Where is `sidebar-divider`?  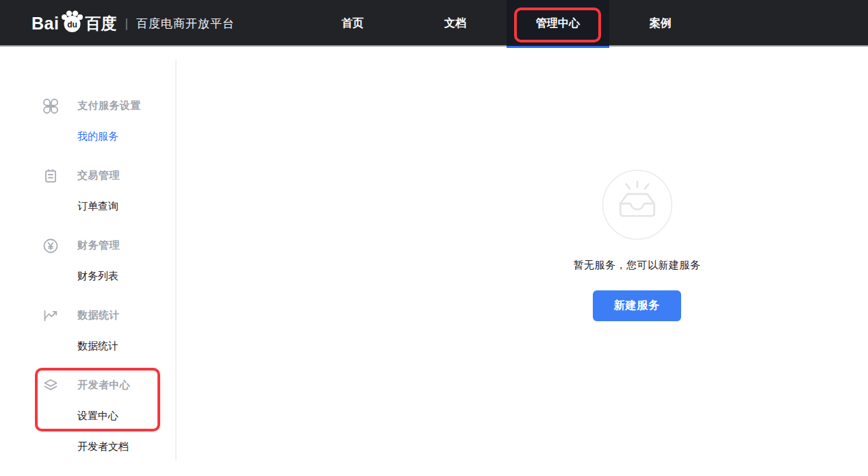
sidebar-divider is located at coordinates (176, 260).